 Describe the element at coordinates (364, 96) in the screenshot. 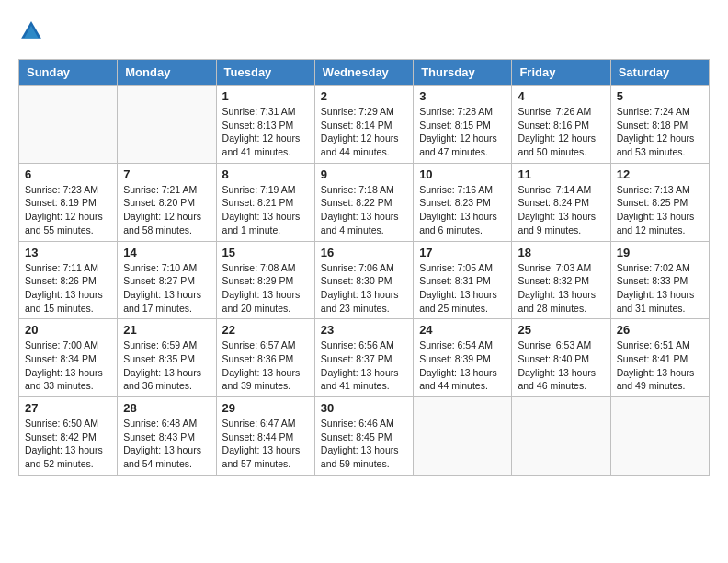

I see `cell-day-number: 2` at that location.